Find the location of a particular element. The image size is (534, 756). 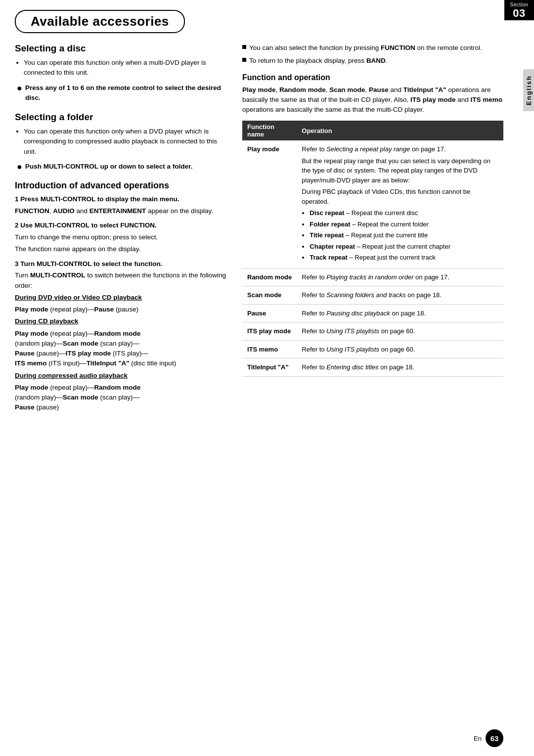

table-cell-fn: Pause is located at coordinates (269, 313).